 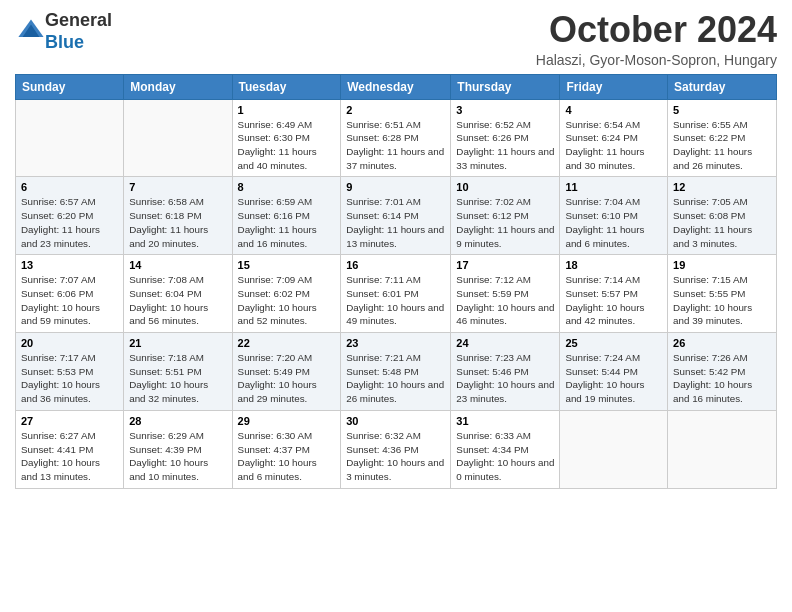 I want to click on calendar-cell: 18Sunrise: 7:14 AM Sunset: 5:57 PM Dayli…, so click(x=614, y=294).